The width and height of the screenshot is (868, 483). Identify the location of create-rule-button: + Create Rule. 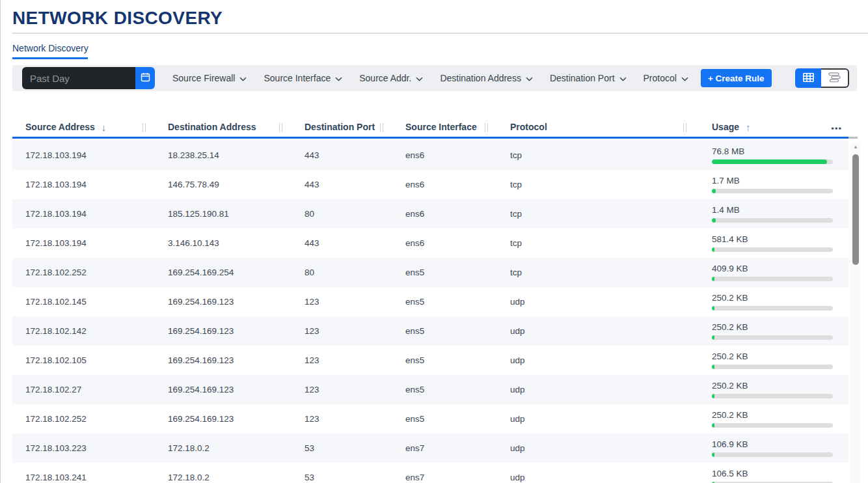
(737, 78).